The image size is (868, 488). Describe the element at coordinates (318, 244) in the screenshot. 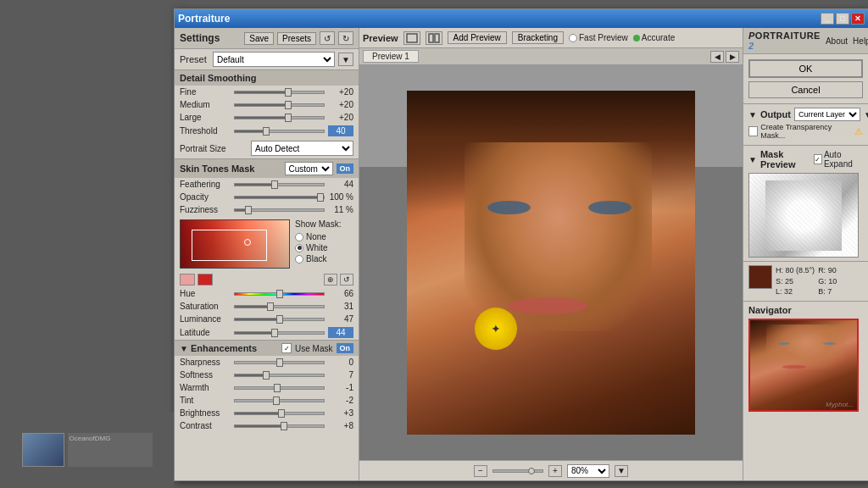

I see `show-mask-area: Show Mask: None White Black` at that location.